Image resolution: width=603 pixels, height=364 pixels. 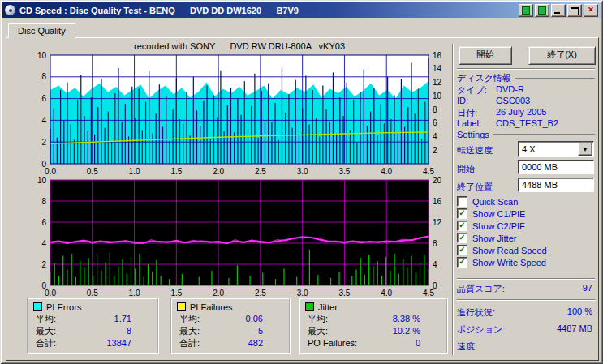 What do you see at coordinates (211, 307) in the screenshot?
I see `pi-failures-title: PI Failures` at bounding box center [211, 307].